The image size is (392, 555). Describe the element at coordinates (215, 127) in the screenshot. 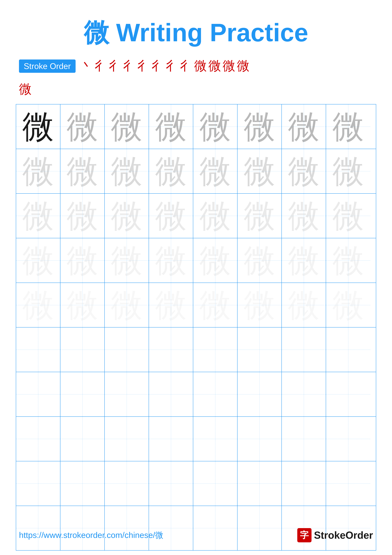

I see `grid-cell-1-5: 微` at that location.